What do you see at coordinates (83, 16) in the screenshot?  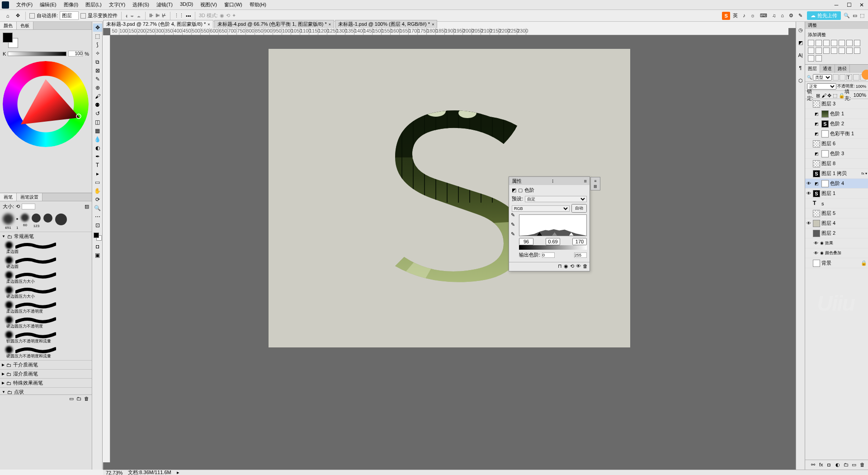 I see `show-transform-checkbox` at bounding box center [83, 16].